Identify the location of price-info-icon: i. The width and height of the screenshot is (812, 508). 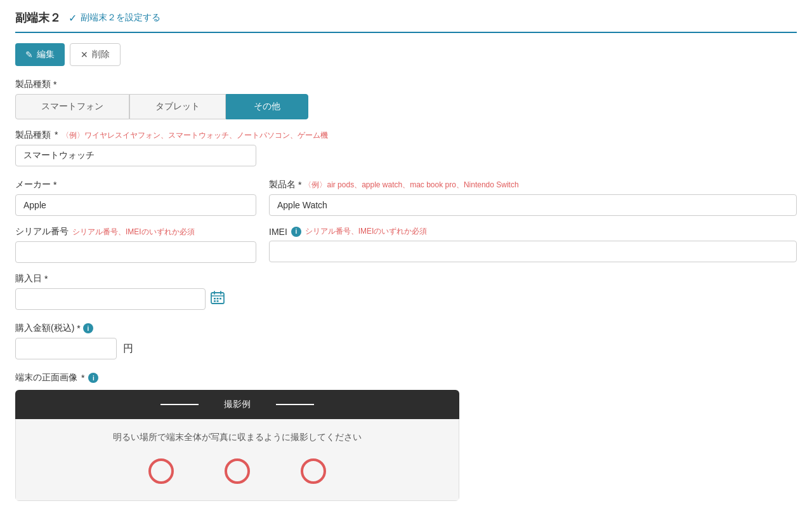
(88, 328).